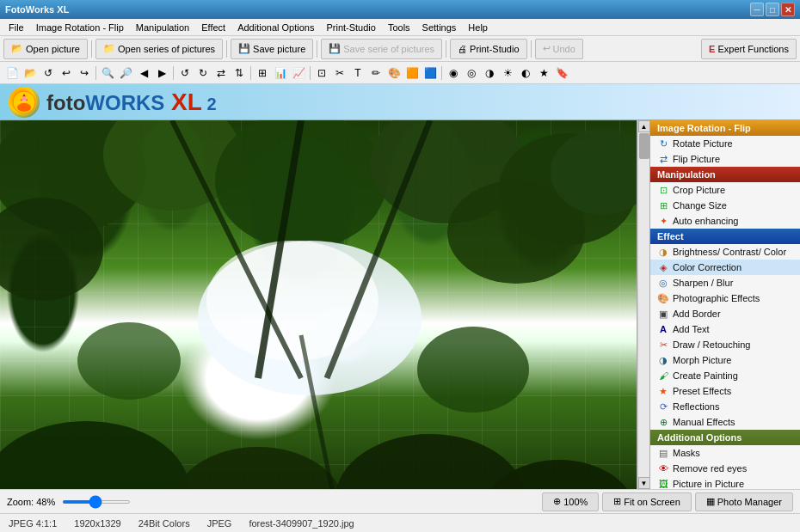 Image resolution: width=800 pixels, height=532 pixels. I want to click on icon-toolbar: 📄 📂 ↺ ↩ ↪ 🔍 🔎 ◀ ▶ ↺ ↻ ⇄ ⇅ ⊞ 📊 📈 ⊡ ✂ T ✏ …, so click(400, 73).